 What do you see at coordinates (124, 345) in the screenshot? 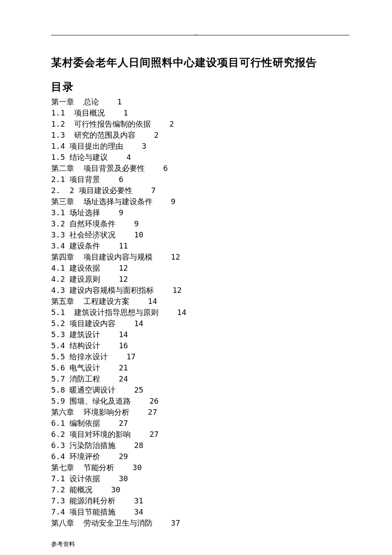
I see `toc-entry-page: 16` at bounding box center [124, 345].